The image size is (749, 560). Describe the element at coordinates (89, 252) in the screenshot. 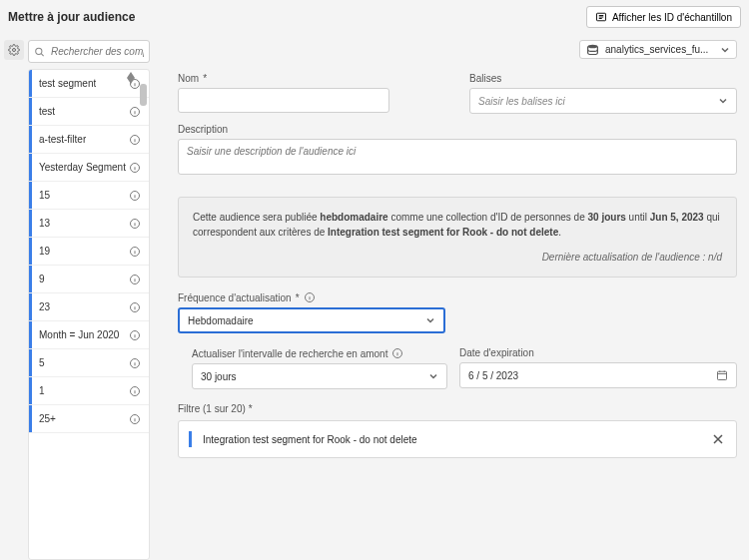

I see `sidebar-item: 19` at that location.